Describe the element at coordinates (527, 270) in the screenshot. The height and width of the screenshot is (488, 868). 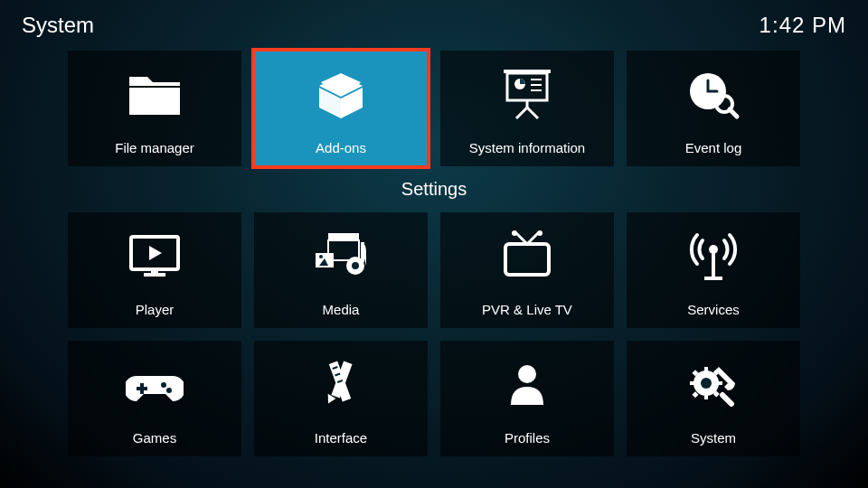
I see `tile-pvr-live-tv: PVR & Live TV` at that location.